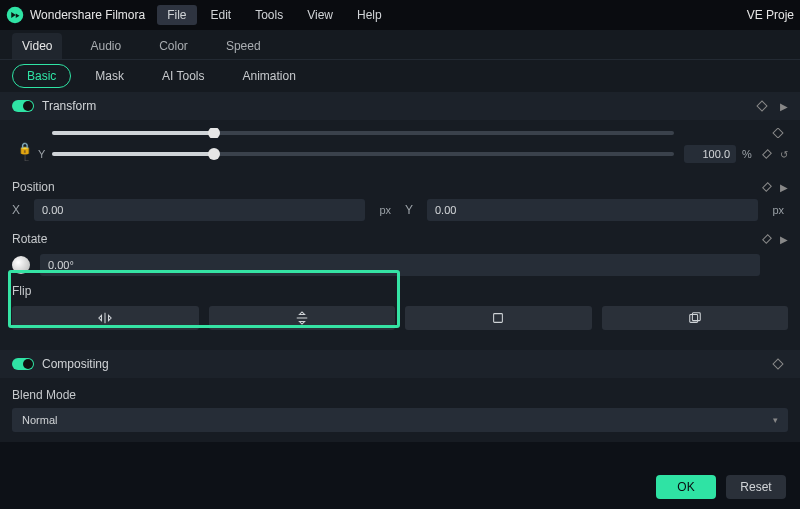 Image resolution: width=800 pixels, height=509 pixels. I want to click on tab-video: Video, so click(37, 46).